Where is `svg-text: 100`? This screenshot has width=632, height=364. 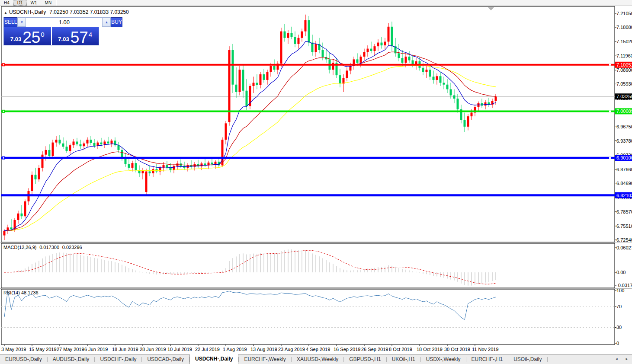
svg-text: 100 is located at coordinates (620, 291).